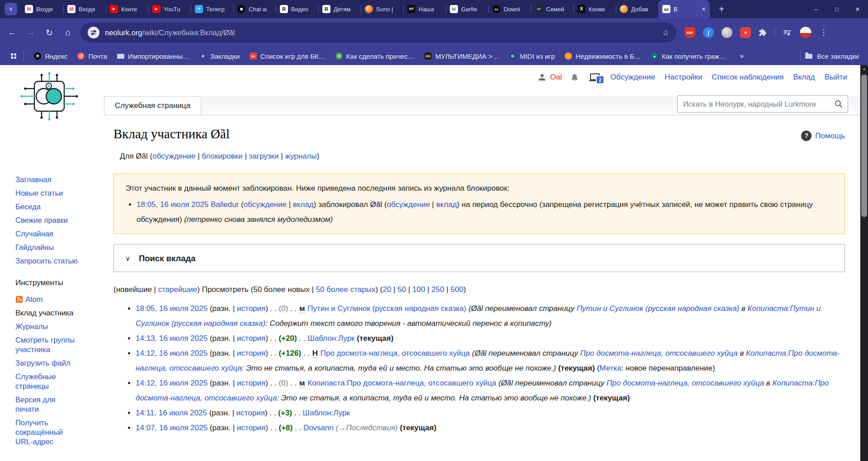 Image resolution: width=868 pixels, height=461 pixels. What do you see at coordinates (839, 104) in the screenshot?
I see `search-icon` at bounding box center [839, 104].